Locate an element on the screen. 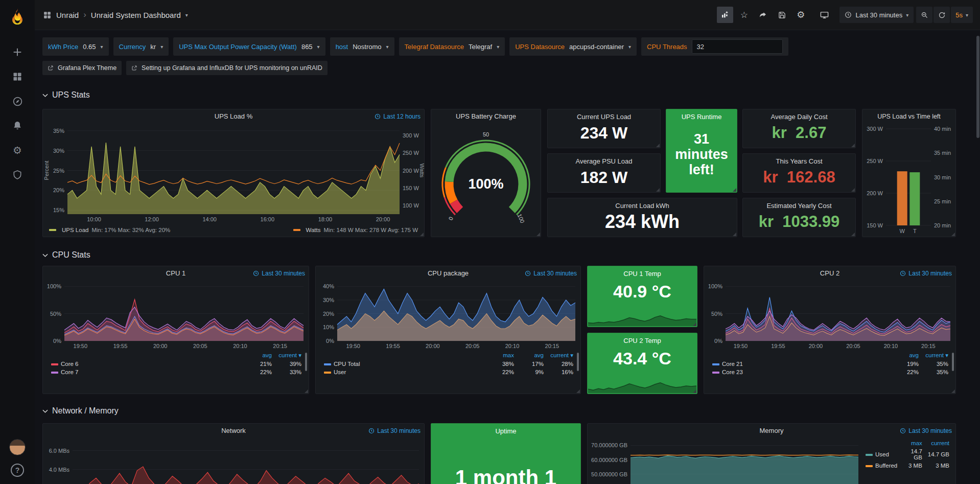 The width and height of the screenshot is (980, 484). legend-series: Core 6 is located at coordinates (147, 364).